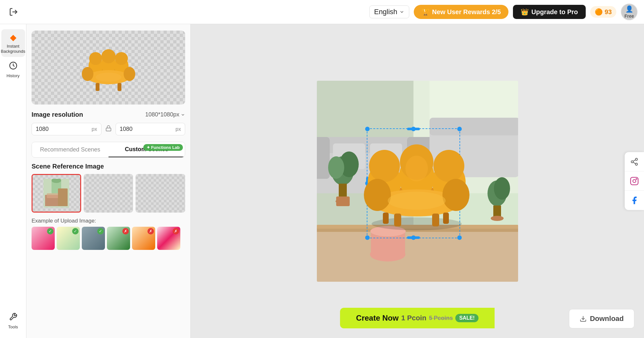  I want to click on avatar-button: 👤 Free, so click(629, 12).